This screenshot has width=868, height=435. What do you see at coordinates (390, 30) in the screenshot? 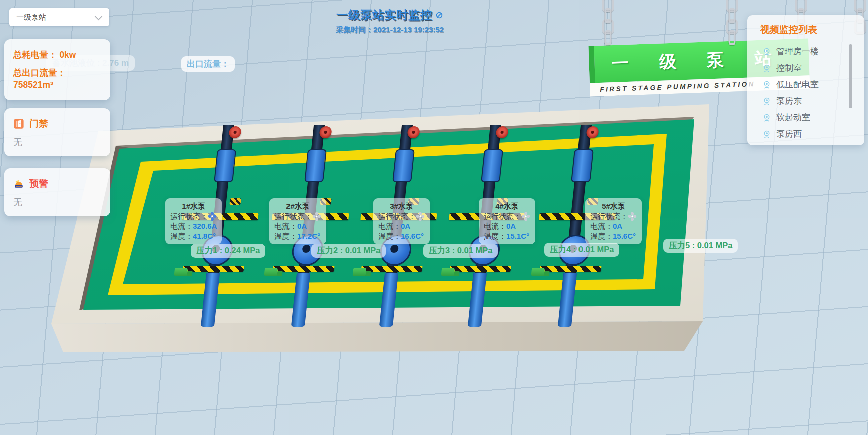
I see `collect-time: 采集时间：2021-12-13 19:23:52` at bounding box center [390, 30].